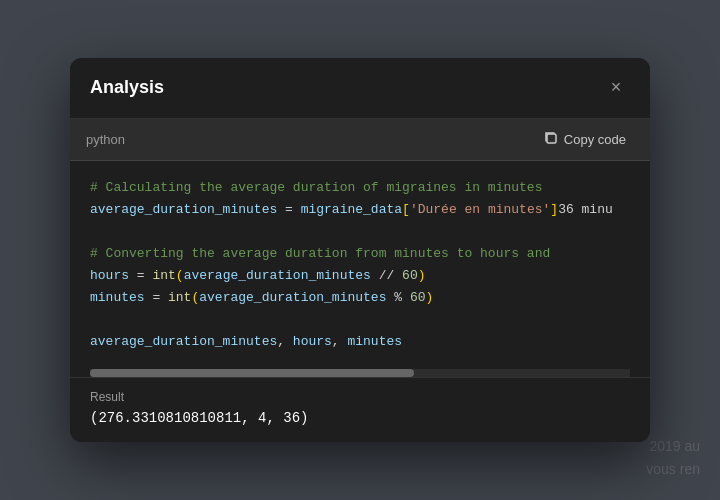 The image size is (720, 500). Describe the element at coordinates (360, 373) in the screenshot. I see `scrollbar-track` at that location.